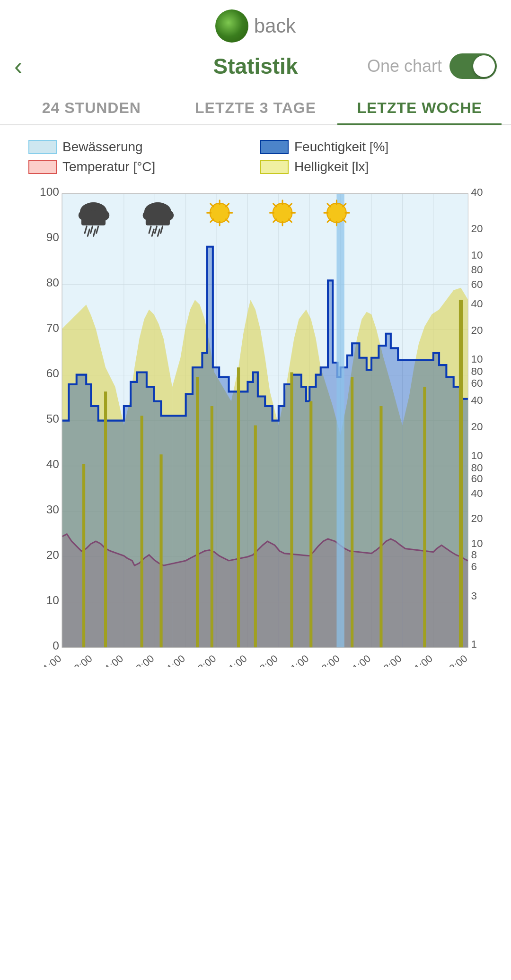 This screenshot has width=511, height=980. I want to click on legend-box-bewasserung, so click(43, 147).